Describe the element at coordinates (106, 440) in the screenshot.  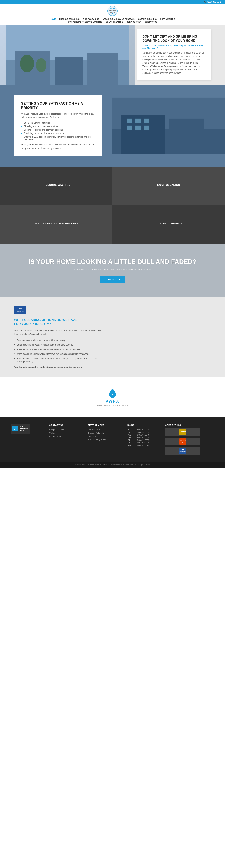
I see `footer-area-3: & Surrounding Areas` at that location.